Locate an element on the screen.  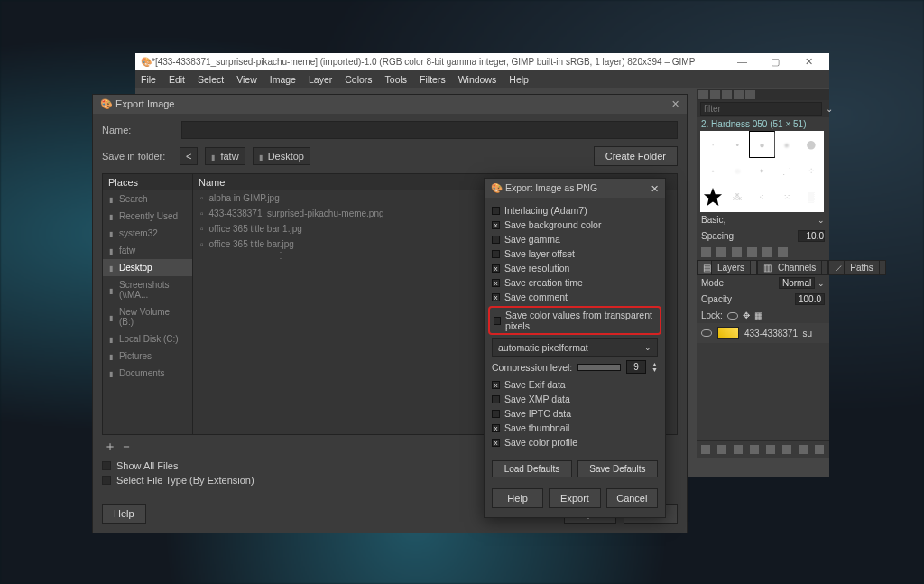
brush-scrollbar is located at coordinates (821, 171).